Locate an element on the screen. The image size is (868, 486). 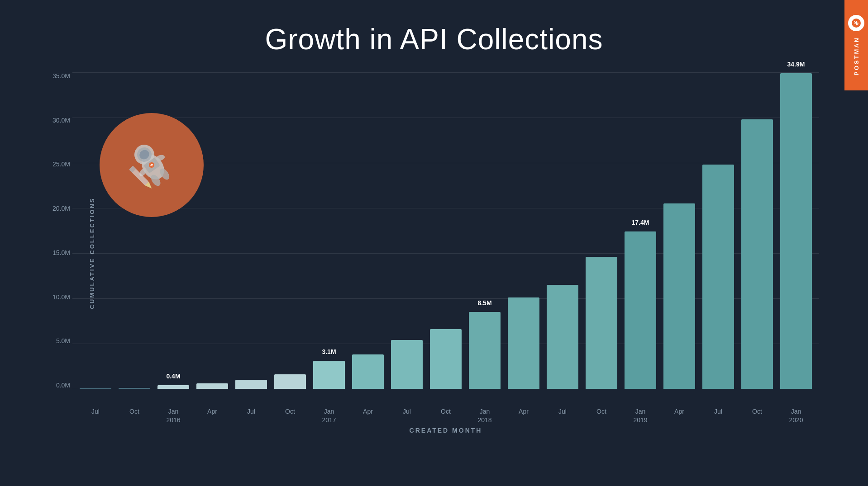
bar-label-10: 8.5M is located at coordinates (484, 303).